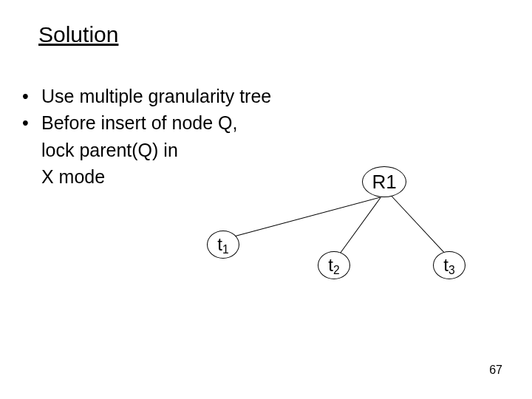  What do you see at coordinates (139, 123) in the screenshot?
I see `bullet-text: Before insert of node Q,` at bounding box center [139, 123].